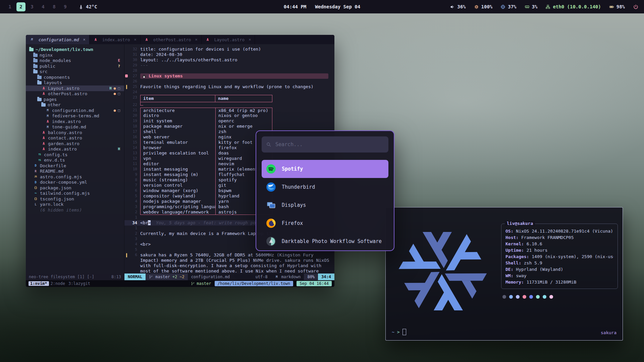 The image size is (644, 362). Describe the element at coordinates (325, 223) in the screenshot. I see `launcher-item: Firefox` at that location.